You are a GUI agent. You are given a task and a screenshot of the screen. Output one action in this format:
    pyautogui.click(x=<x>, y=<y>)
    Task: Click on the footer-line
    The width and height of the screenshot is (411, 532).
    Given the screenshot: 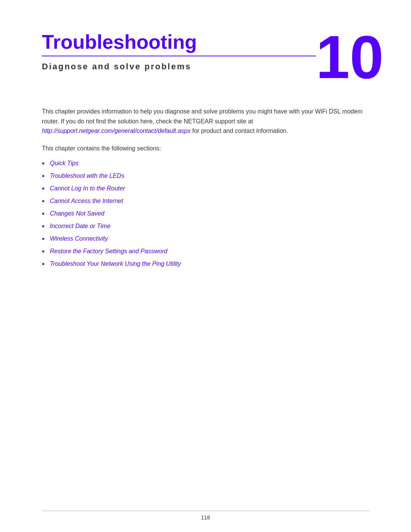 What is the action you would take?
    pyautogui.click(x=206, y=511)
    